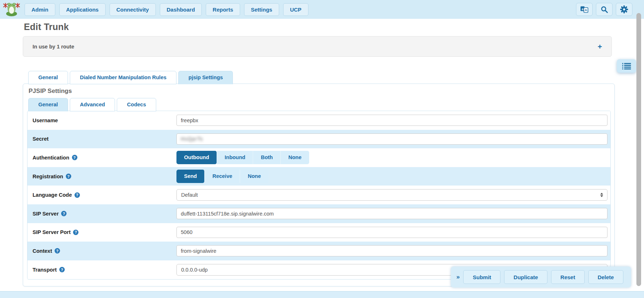 The height and width of the screenshot is (298, 644). What do you see at coordinates (133, 9) in the screenshot?
I see `nav-connectivity: Connectivity` at bounding box center [133, 9].